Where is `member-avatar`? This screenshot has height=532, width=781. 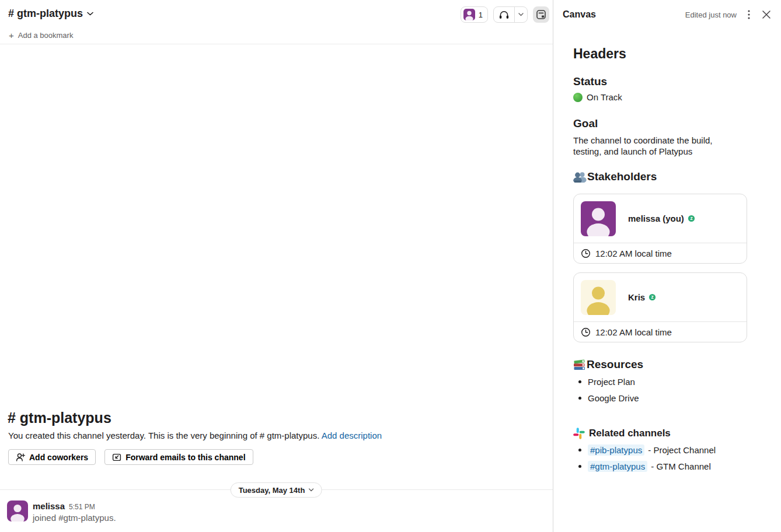 member-avatar is located at coordinates (469, 15).